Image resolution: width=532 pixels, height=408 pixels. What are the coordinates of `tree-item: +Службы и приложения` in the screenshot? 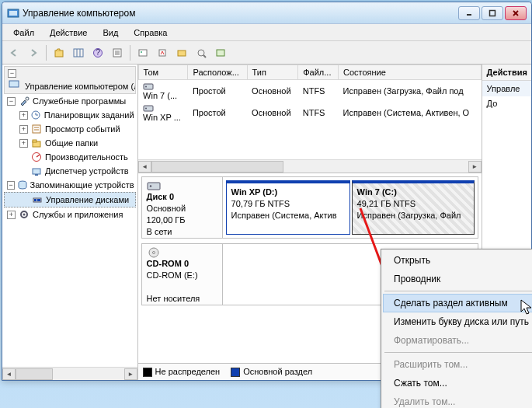 It's located at (70, 214).